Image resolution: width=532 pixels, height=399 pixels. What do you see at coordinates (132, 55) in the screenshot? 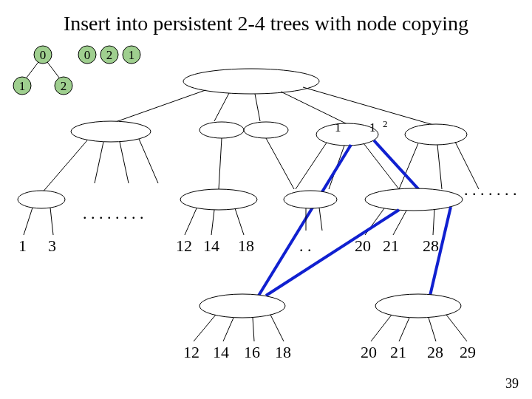
I see `circle-1: 1` at bounding box center [132, 55].